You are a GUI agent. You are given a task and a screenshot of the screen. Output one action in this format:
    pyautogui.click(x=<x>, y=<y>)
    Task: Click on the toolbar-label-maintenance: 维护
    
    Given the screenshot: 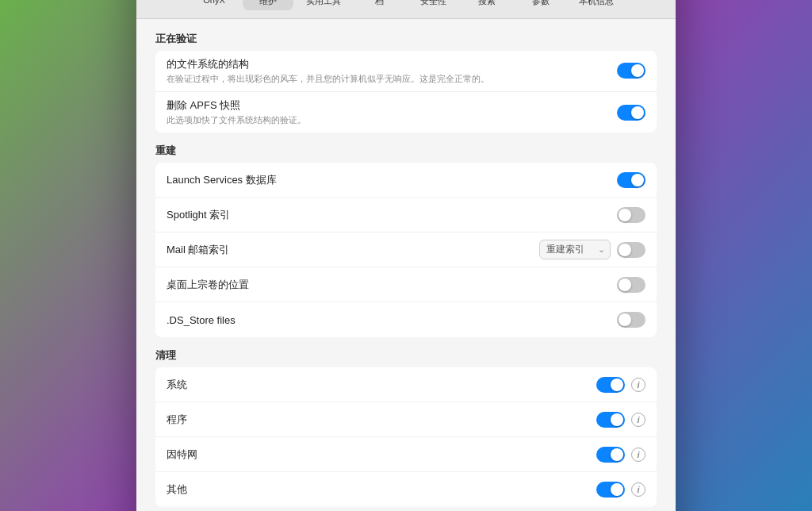 What is the action you would take?
    pyautogui.click(x=268, y=3)
    